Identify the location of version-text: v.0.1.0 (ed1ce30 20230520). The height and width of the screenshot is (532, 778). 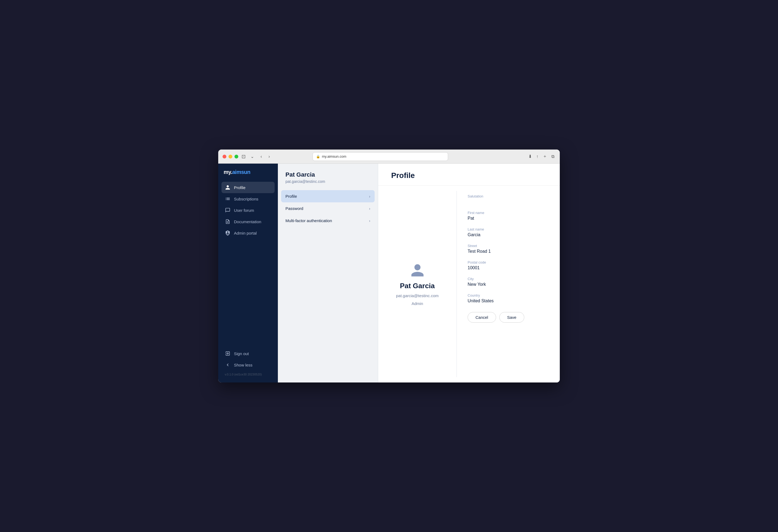
(248, 374).